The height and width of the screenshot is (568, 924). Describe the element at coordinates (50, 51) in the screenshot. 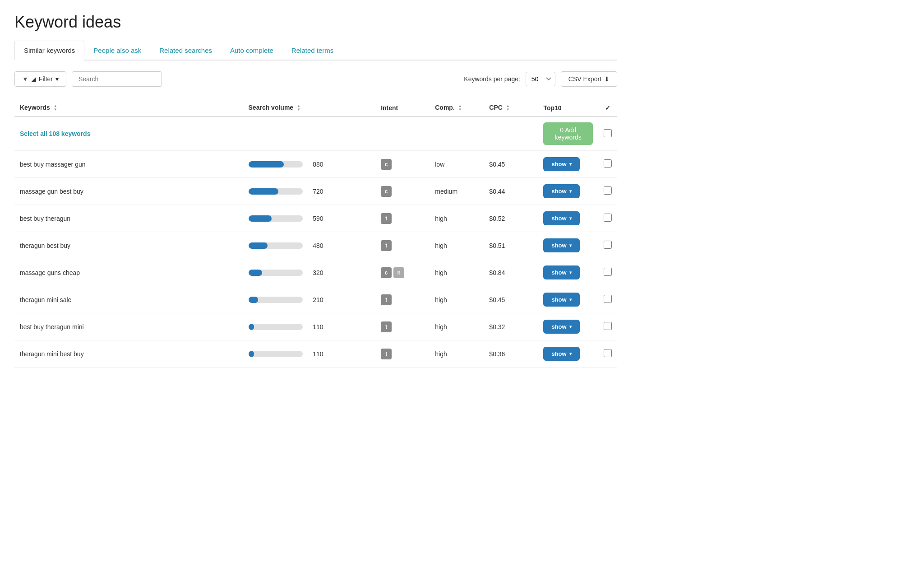

I see `tab-similar-keywords: Similar keywords` at that location.